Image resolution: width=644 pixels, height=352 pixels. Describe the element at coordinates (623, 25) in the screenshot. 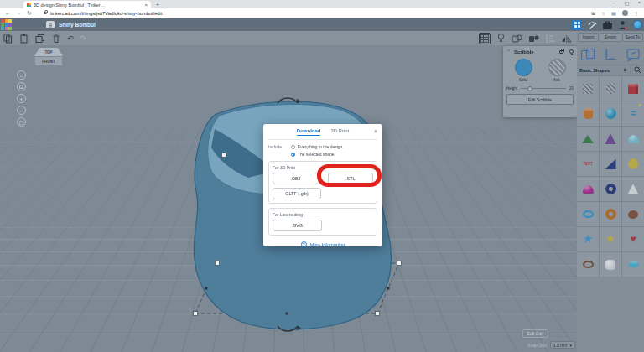

I see `account-icon` at that location.